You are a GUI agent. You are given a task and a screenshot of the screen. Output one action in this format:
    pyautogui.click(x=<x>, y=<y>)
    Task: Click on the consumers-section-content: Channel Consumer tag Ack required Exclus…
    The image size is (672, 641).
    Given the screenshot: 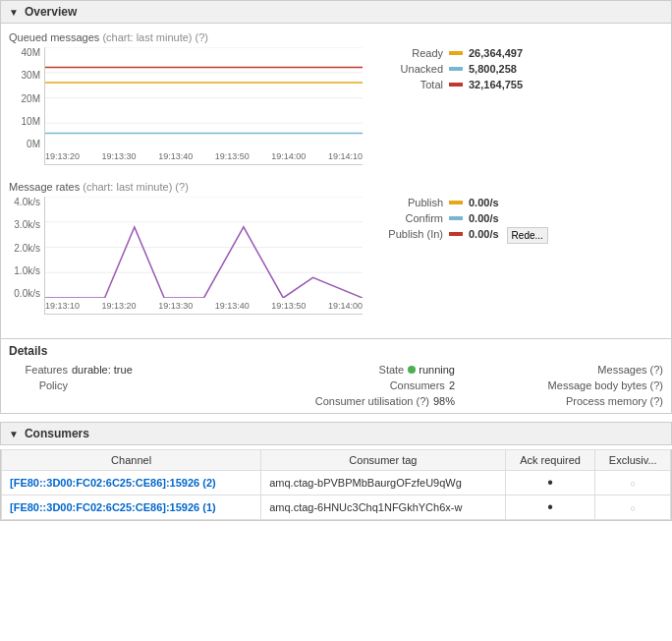 What is the action you would take?
    pyautogui.click(x=336, y=486)
    